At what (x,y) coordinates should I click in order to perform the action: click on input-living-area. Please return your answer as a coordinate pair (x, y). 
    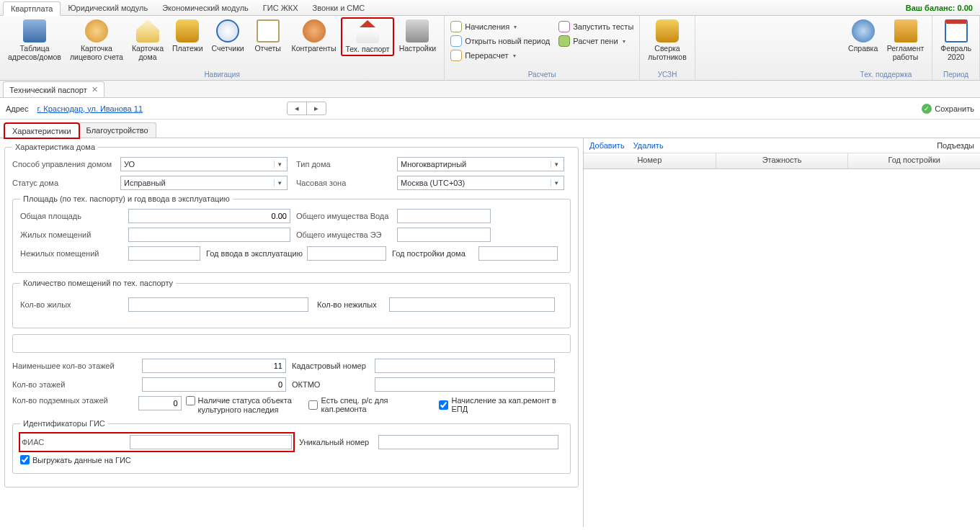
    Looking at the image, I should click on (209, 235).